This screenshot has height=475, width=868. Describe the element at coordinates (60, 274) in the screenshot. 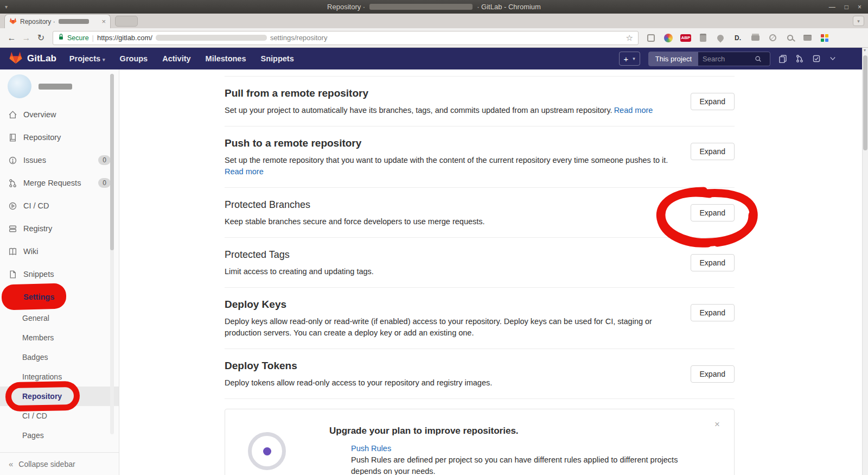

I see `sidebar-item-snippets: Snippets` at that location.